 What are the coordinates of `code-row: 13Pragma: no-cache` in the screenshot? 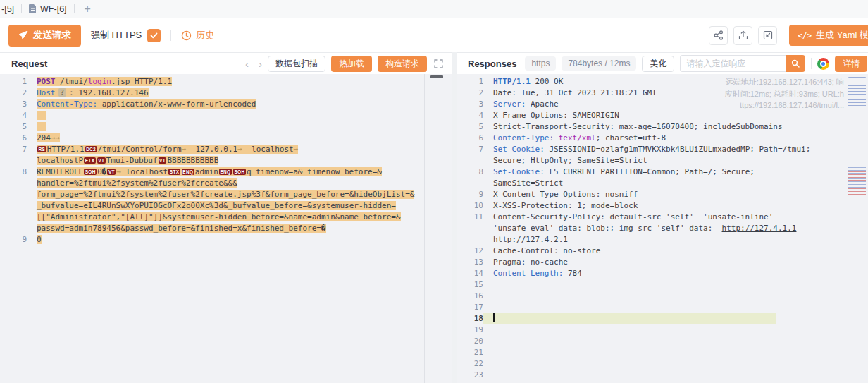 It's located at (662, 262).